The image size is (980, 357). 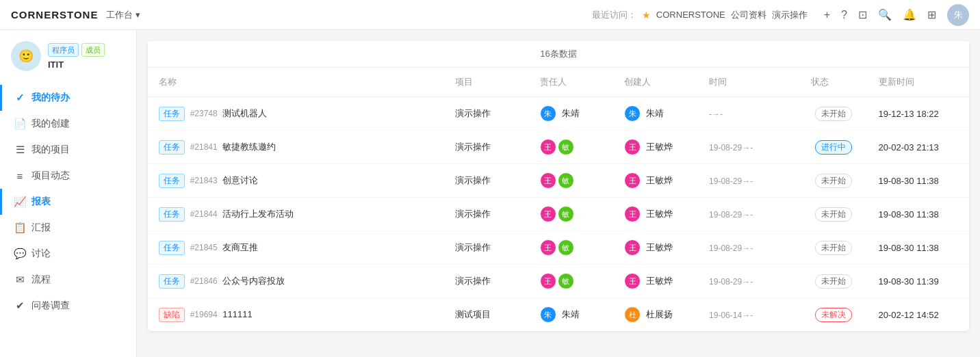 What do you see at coordinates (885, 15) in the screenshot?
I see `search-icon: 🔍` at bounding box center [885, 15].